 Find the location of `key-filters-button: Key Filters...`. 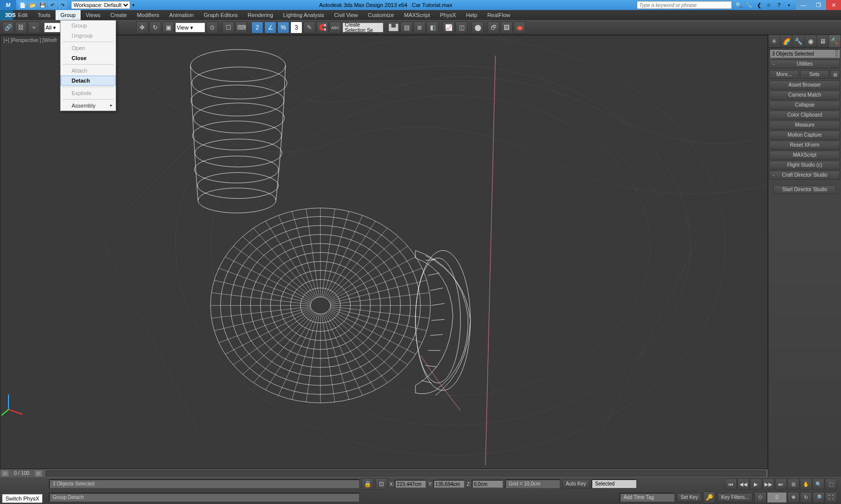

key-filters-button: Key Filters... is located at coordinates (735, 497).